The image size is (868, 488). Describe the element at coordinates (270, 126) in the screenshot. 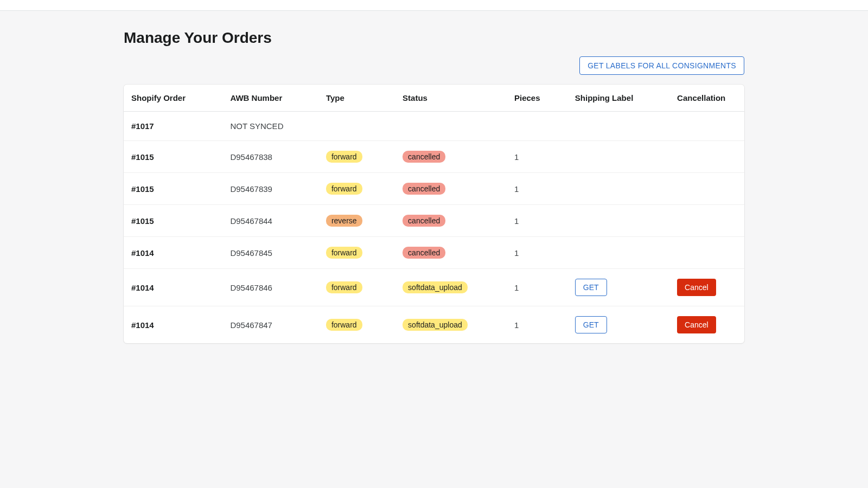

I see `cell-awb: NOT SYNCED` at that location.